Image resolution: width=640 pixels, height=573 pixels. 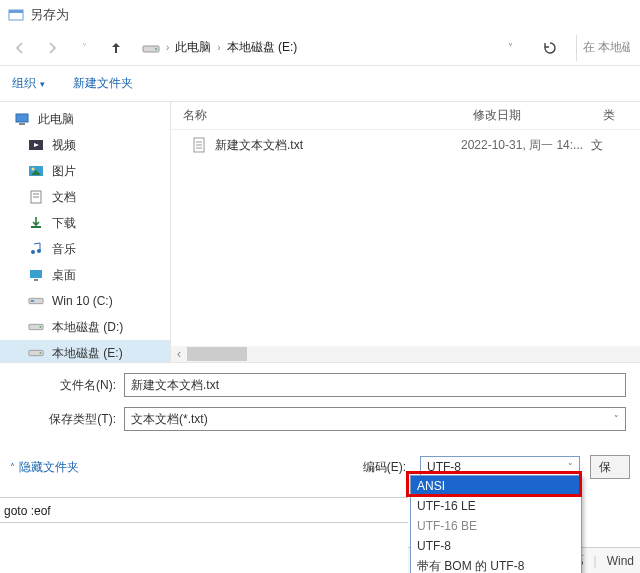 What do you see at coordinates (85, 249) in the screenshot?
I see `sidebar-item: 音乐` at bounding box center [85, 249].